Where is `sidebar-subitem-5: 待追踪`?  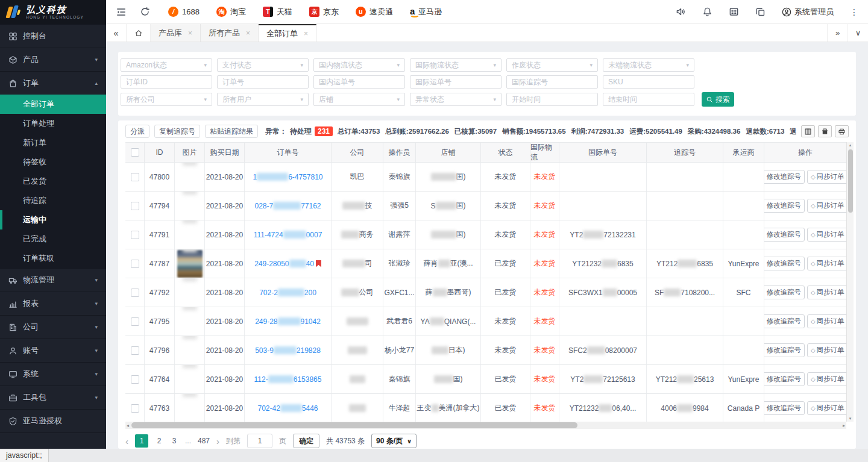 sidebar-subitem-5: 待追踪 is located at coordinates (53, 201).